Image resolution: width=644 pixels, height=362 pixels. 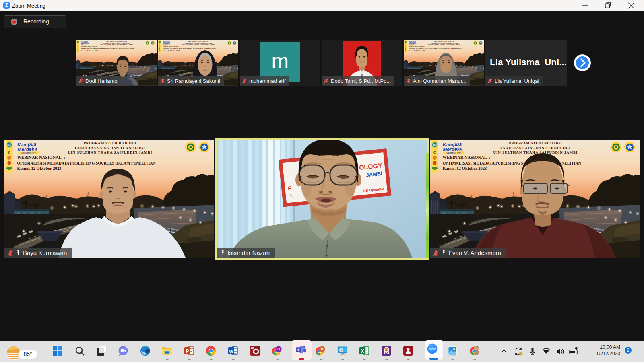 What do you see at coordinates (432, 349) in the screenshot?
I see `svg-text: zoom` at bounding box center [432, 349].